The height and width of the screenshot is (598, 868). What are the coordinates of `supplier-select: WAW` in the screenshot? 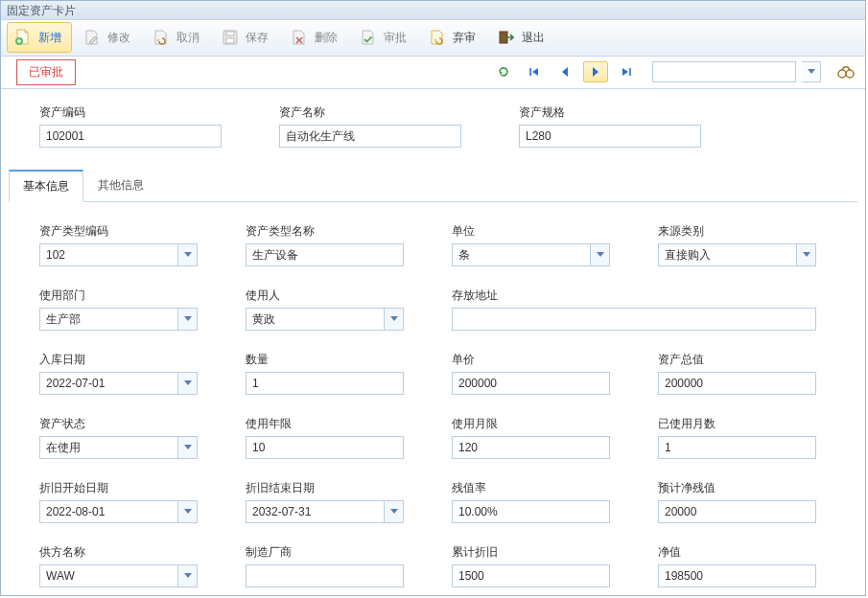 It's located at (119, 576).